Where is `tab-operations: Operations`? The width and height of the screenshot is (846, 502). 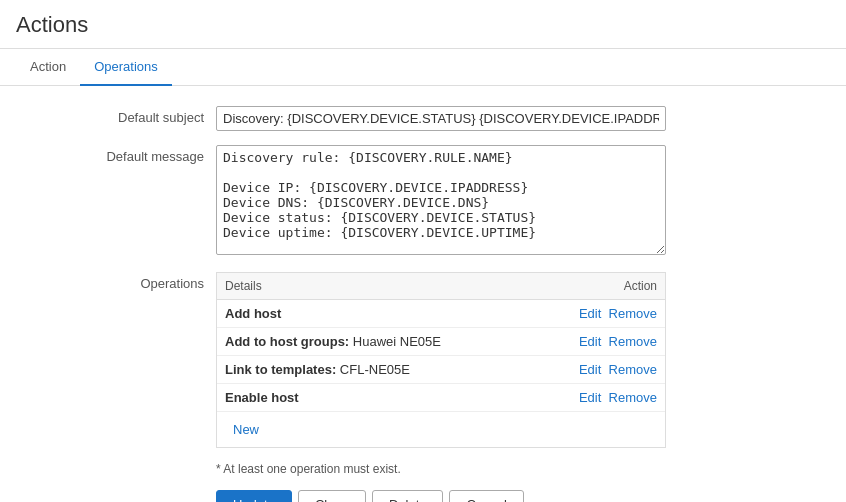
tab-operations: Operations is located at coordinates (126, 68).